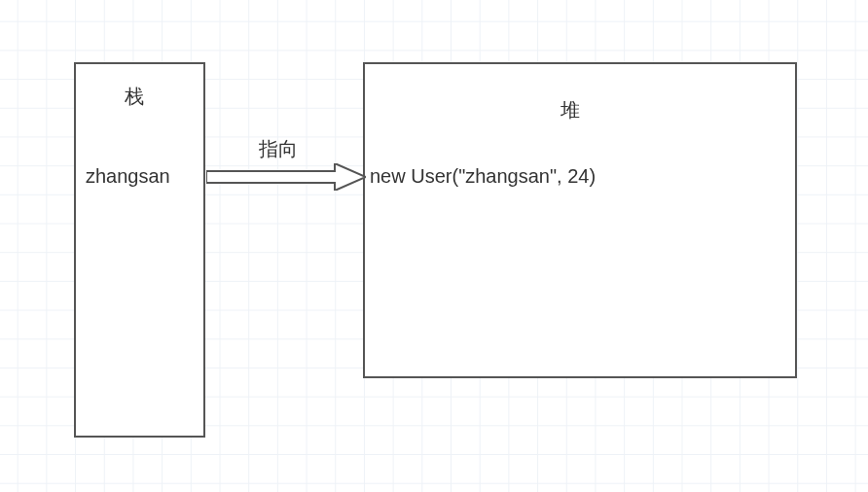 The width and height of the screenshot is (868, 492). What do you see at coordinates (286, 177) in the screenshot?
I see `arrow-icon` at bounding box center [286, 177].